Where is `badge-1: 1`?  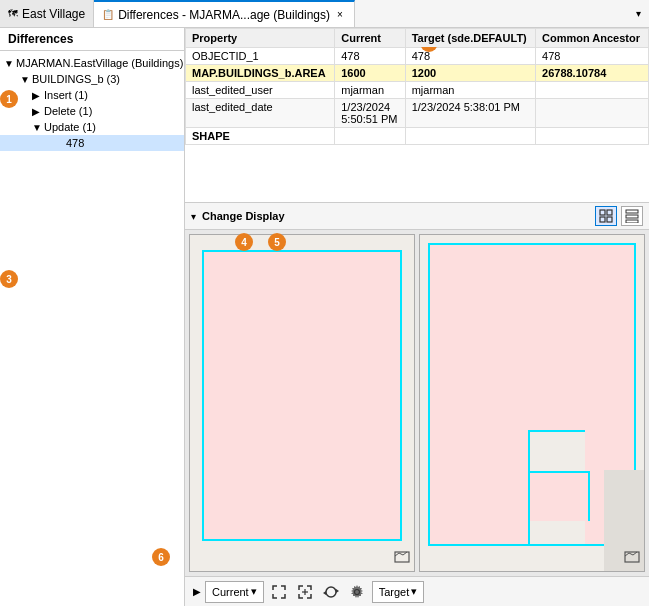
badge-1: 1 is located at coordinates (9, 99).